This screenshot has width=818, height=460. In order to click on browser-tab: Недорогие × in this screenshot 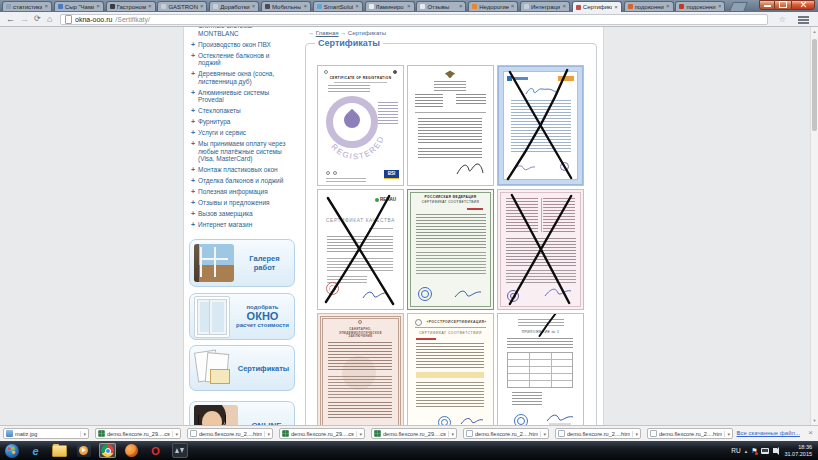, I will do `click(493, 6)`.